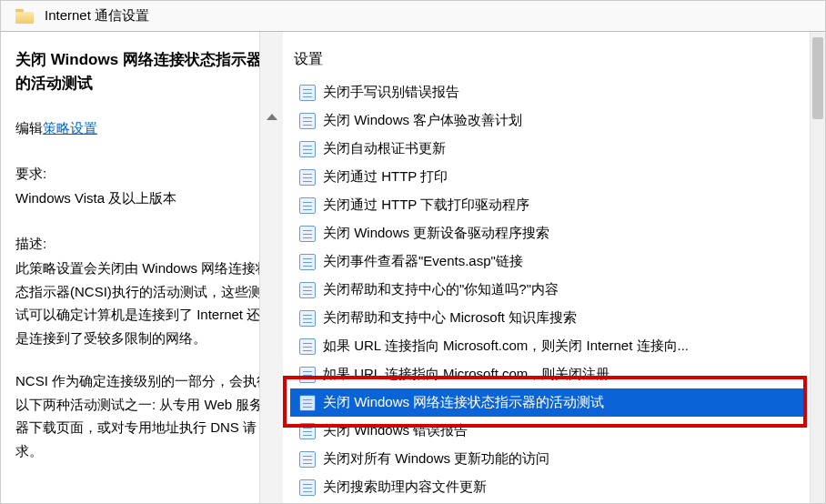 The image size is (826, 504). I want to click on setting-item: 关闭事件查看器"Events.asp"链接, so click(548, 262).